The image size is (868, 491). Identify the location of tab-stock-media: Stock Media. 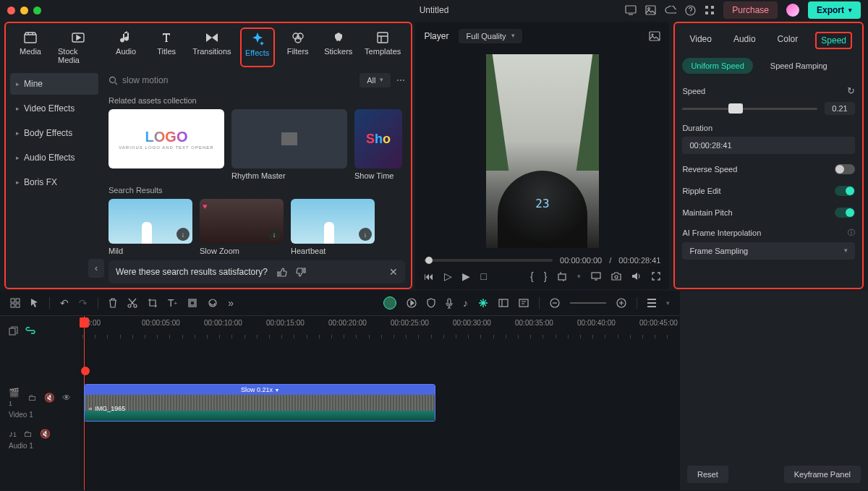
(78, 48).